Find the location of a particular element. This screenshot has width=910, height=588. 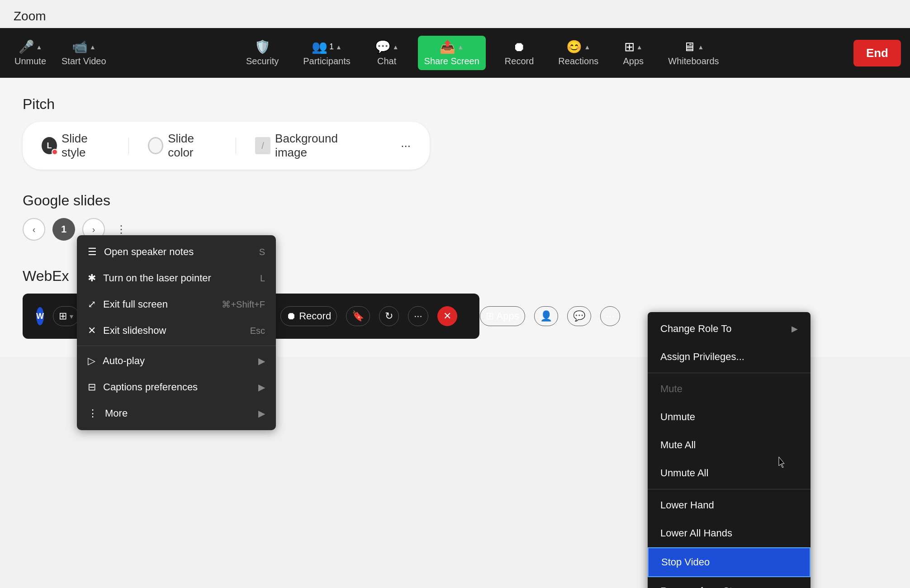

menu-item-autoplay: ▷ Auto-play ▶ is located at coordinates (176, 361).